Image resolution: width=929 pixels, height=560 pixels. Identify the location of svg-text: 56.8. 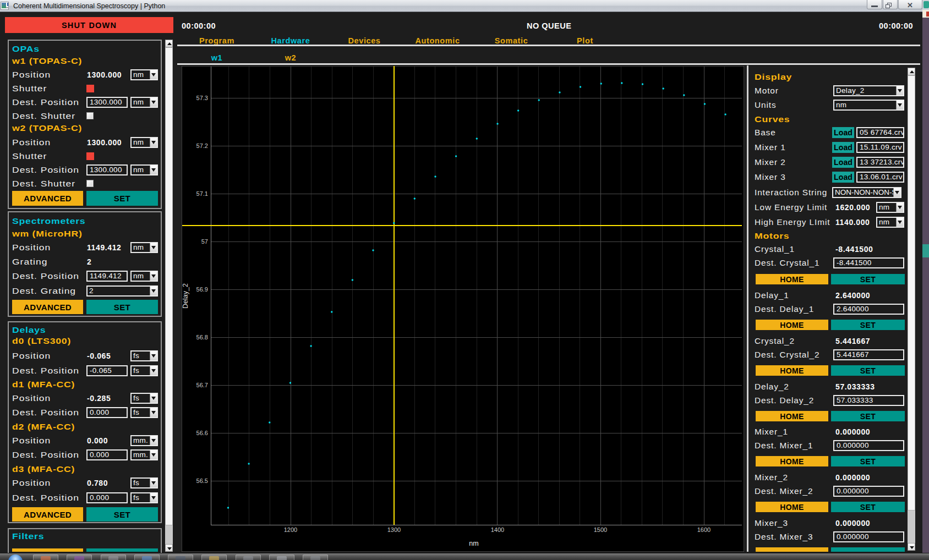
(203, 337).